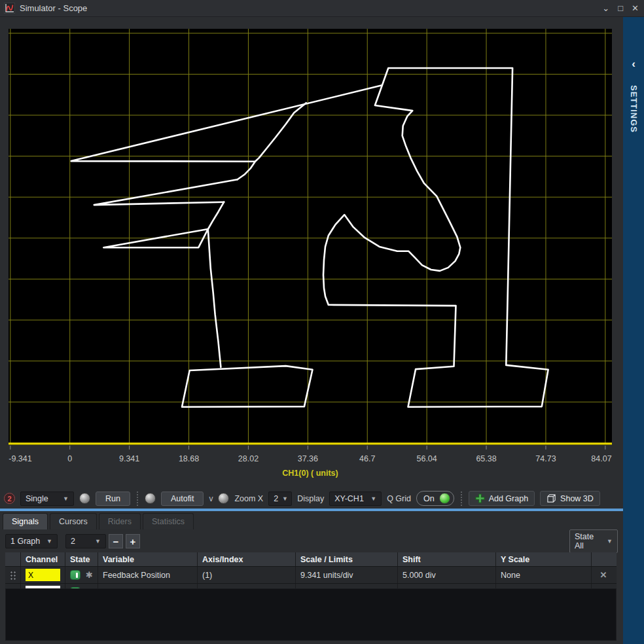 The width and height of the screenshot is (644, 644). Describe the element at coordinates (620, 8) in the screenshot. I see `window-maximize-button: □` at that location.